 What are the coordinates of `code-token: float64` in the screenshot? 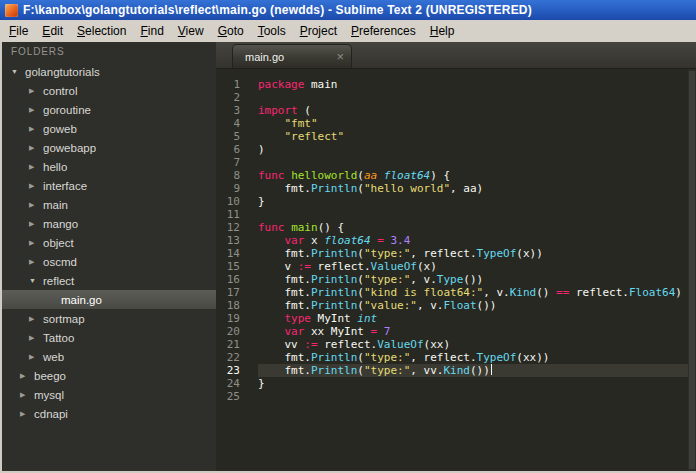 It's located at (407, 176).